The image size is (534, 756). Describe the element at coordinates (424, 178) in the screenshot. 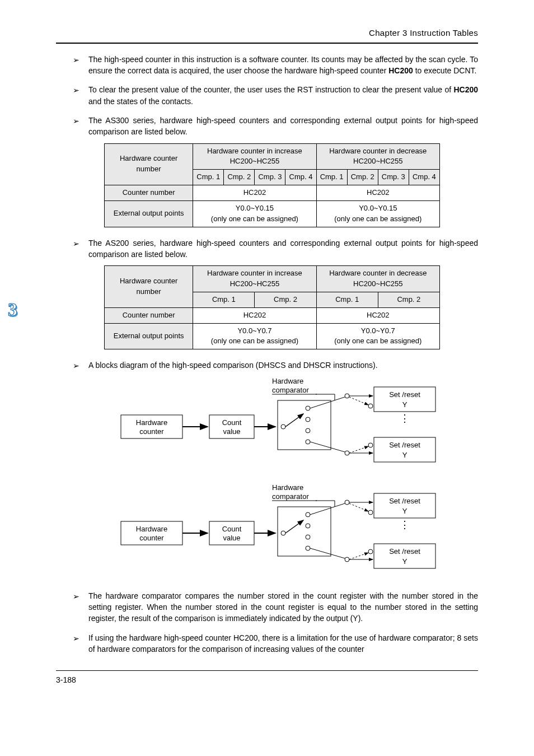

I see `th-cmp: Cmp. 4` at that location.